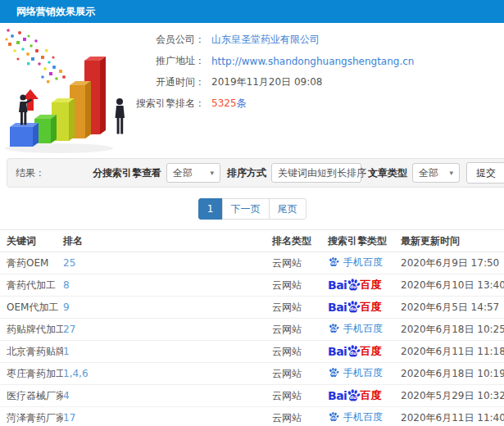 Image resolution: width=504 pixels, height=426 pixels. What do you see at coordinates (252, 397) in the screenshot?
I see `table-row: 医疗器械厂家4云网站 Bai du 百度2020年5月29日 10:32` at bounding box center [252, 397].